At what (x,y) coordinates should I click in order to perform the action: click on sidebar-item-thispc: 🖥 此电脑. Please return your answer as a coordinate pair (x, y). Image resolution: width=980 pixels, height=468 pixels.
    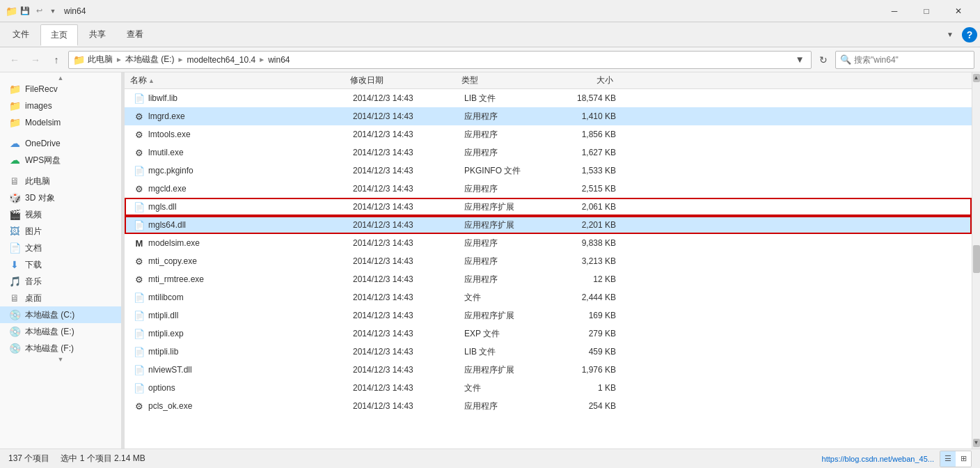
    Looking at the image, I should click on (61, 181).